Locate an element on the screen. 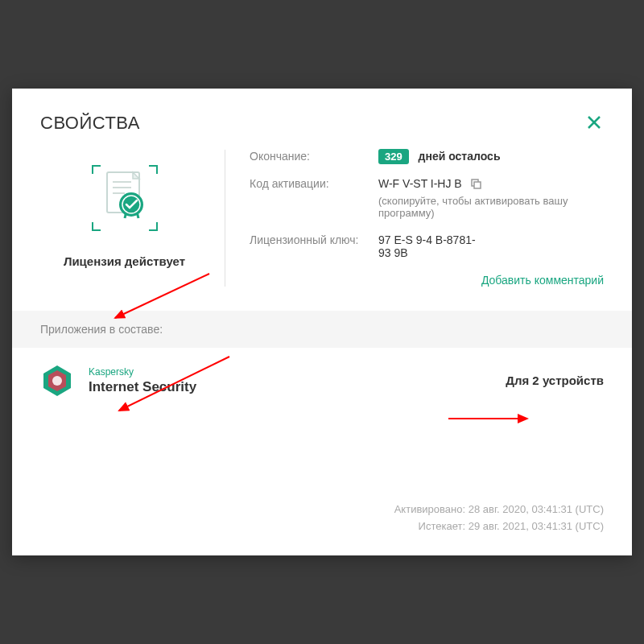 This screenshot has height=644, width=644. license-key-label: Лицензионный ключ: is located at coordinates (314, 240).